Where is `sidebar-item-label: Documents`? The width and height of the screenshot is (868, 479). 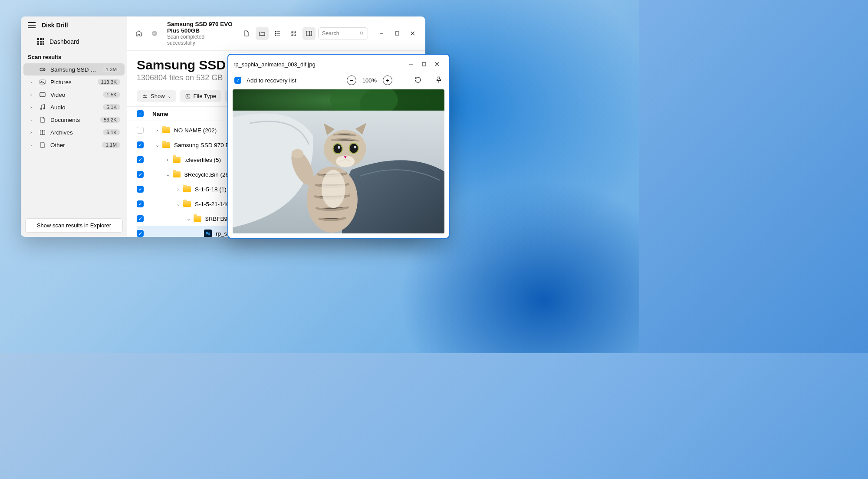
sidebar-item-label: Documents is located at coordinates (73, 120).